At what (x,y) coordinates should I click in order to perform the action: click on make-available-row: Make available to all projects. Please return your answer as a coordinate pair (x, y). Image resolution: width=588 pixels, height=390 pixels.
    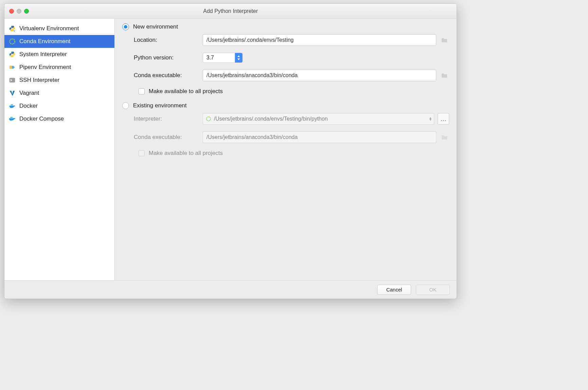
    Looking at the image, I should click on (286, 91).